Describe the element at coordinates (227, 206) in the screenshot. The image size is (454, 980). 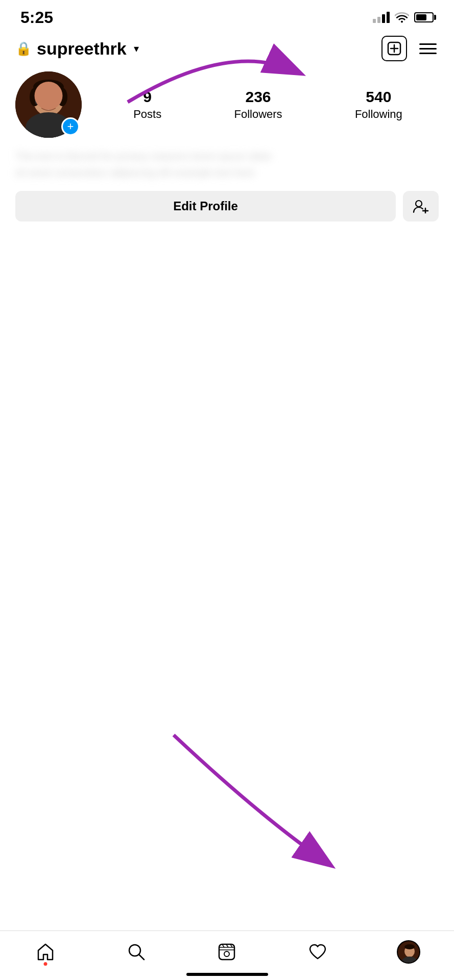
I see `action-buttons: Edit Profile` at that location.